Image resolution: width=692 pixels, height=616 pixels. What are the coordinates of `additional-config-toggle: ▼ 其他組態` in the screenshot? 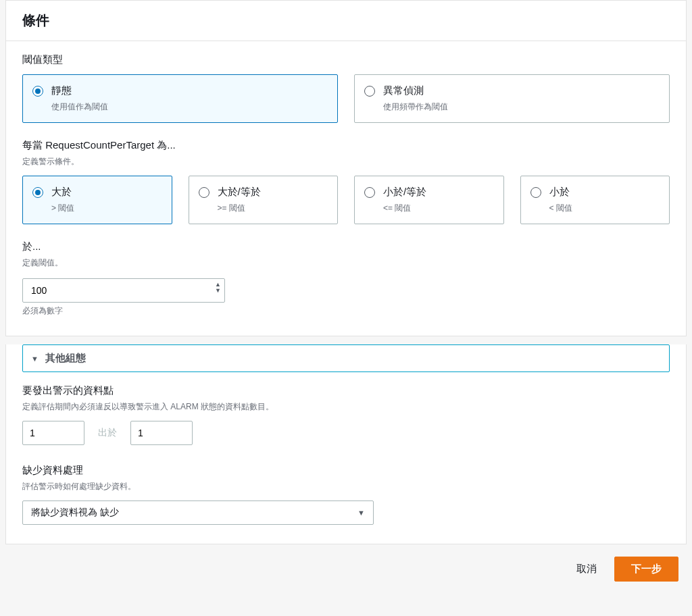 It's located at (346, 358).